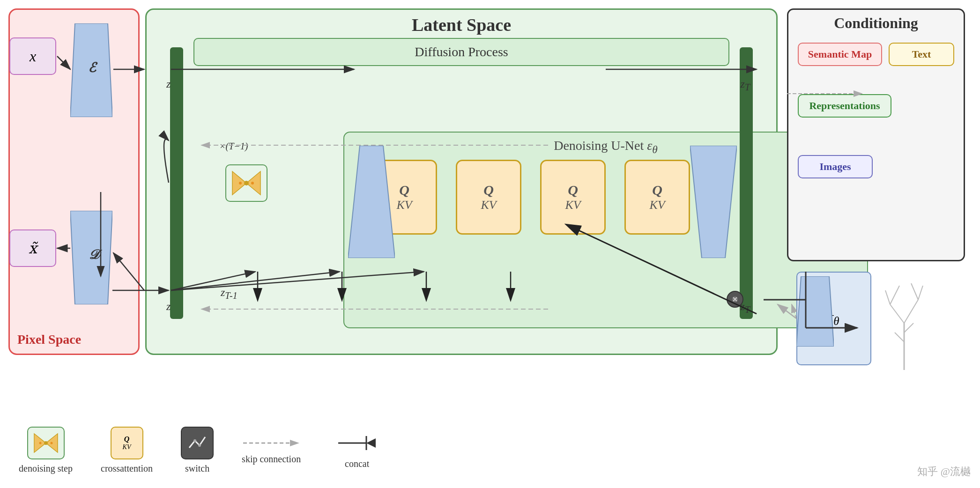 This screenshot has height=488, width=980. What do you see at coordinates (197, 451) in the screenshot?
I see `legend-switch: switch` at bounding box center [197, 451].